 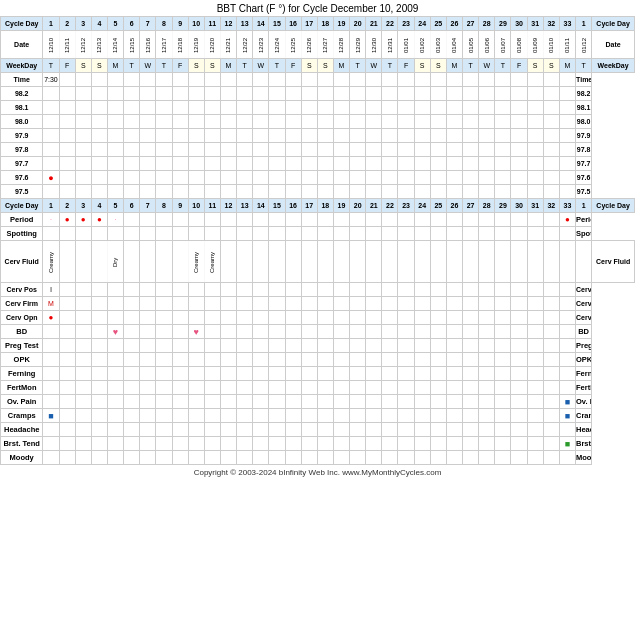 I want to click on temp-row-976: 97.6 ● 97.6, so click(x=318, y=178).